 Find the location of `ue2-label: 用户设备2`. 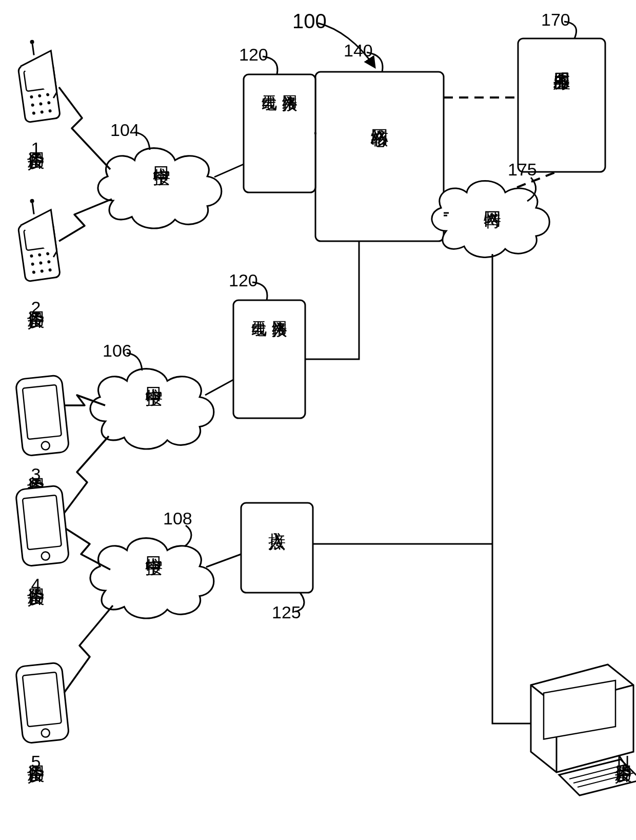

ue2-label: 用户设备2 is located at coordinates (36, 314).